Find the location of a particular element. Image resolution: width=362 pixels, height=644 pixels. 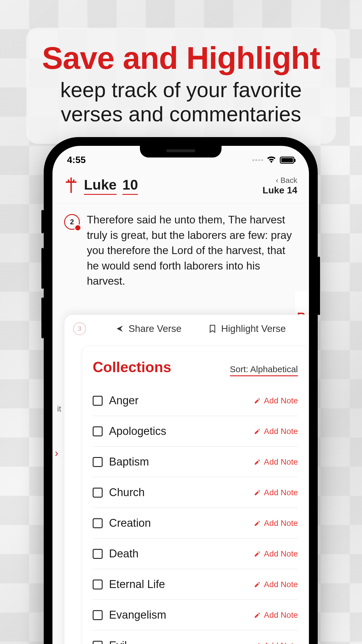

collection-row: ChurchAdd Note is located at coordinates (195, 493).